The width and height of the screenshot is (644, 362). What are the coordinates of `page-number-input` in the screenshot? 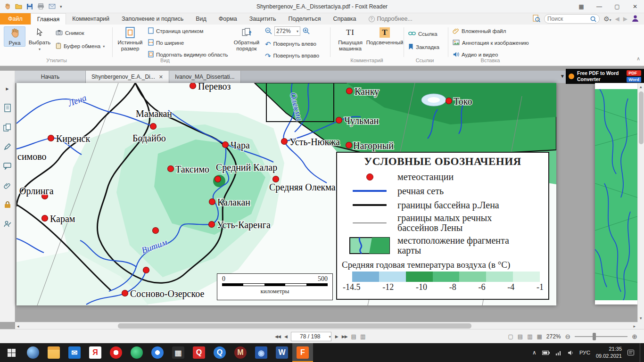 It's located at (310, 337).